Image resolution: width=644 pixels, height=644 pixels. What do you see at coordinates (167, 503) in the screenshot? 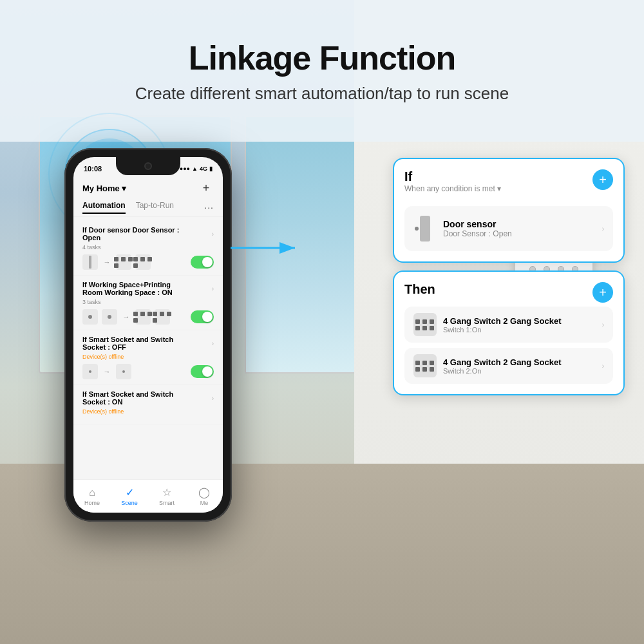
I see `smart-nav-label: Smart` at bounding box center [167, 503].